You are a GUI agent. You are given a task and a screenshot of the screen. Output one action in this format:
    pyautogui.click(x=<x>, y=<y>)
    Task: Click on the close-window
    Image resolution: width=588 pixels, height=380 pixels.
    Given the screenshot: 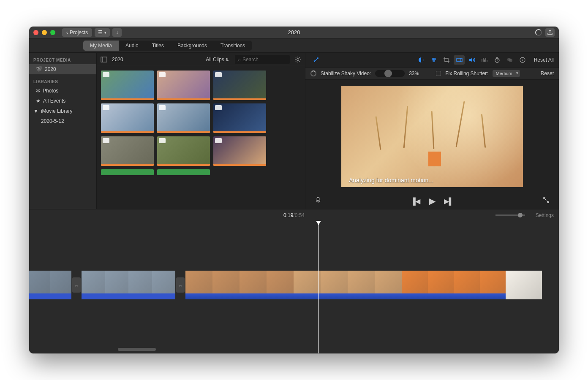 What is the action you would take?
    pyautogui.click(x=36, y=33)
    